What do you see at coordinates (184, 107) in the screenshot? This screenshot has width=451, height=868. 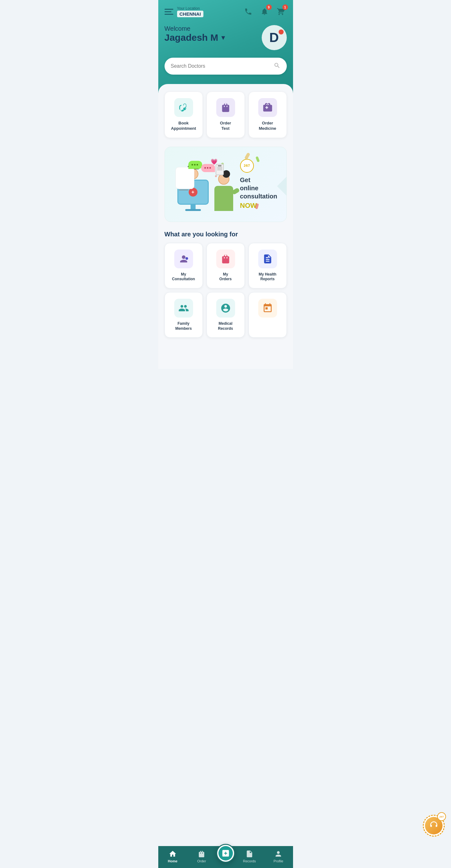 I see `stethoscope-icon` at bounding box center [184, 107].